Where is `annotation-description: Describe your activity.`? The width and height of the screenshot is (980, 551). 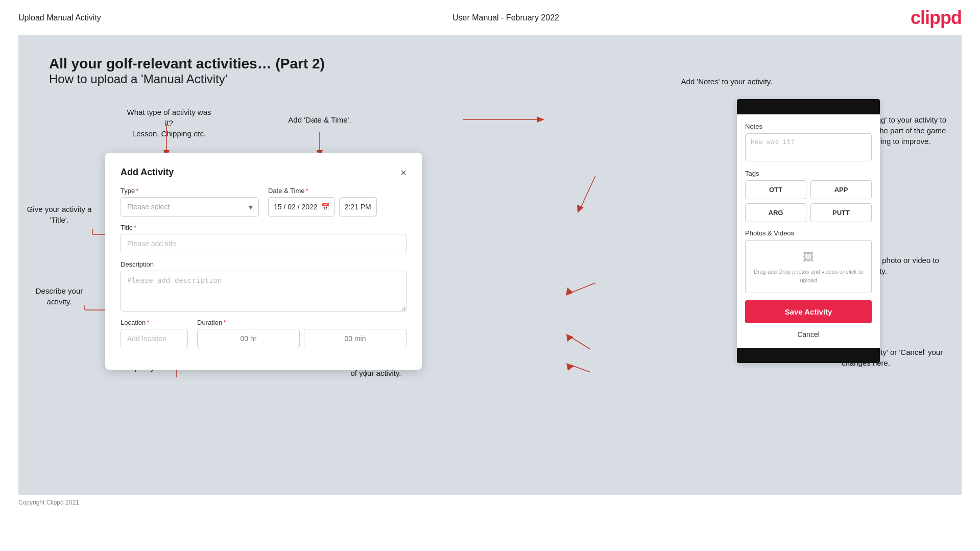
annotation-description: Describe your activity. is located at coordinates (59, 296).